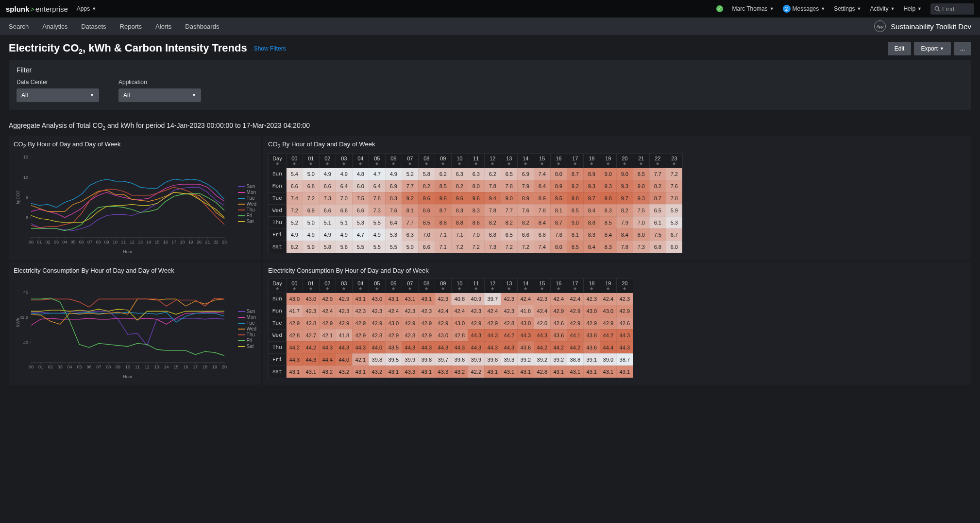  Describe the element at coordinates (641, 210) in the screenshot. I see `heat-cell: 7.5` at that location.